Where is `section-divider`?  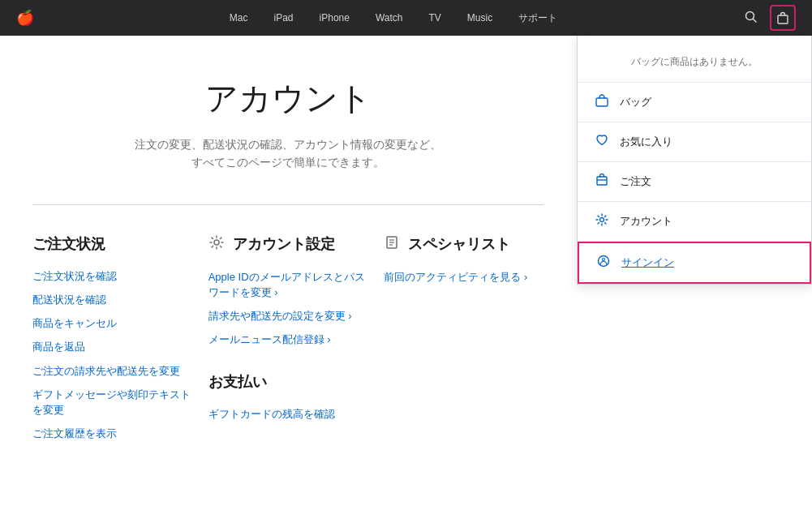 section-divider is located at coordinates (288, 204).